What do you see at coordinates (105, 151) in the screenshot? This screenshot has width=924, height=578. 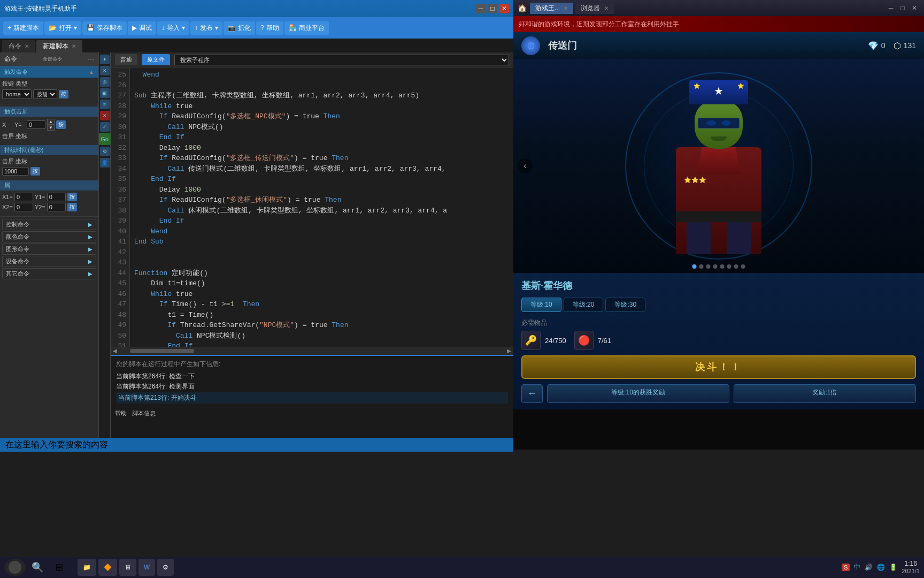 I see `side-icon-8: ⚙` at bounding box center [105, 151].